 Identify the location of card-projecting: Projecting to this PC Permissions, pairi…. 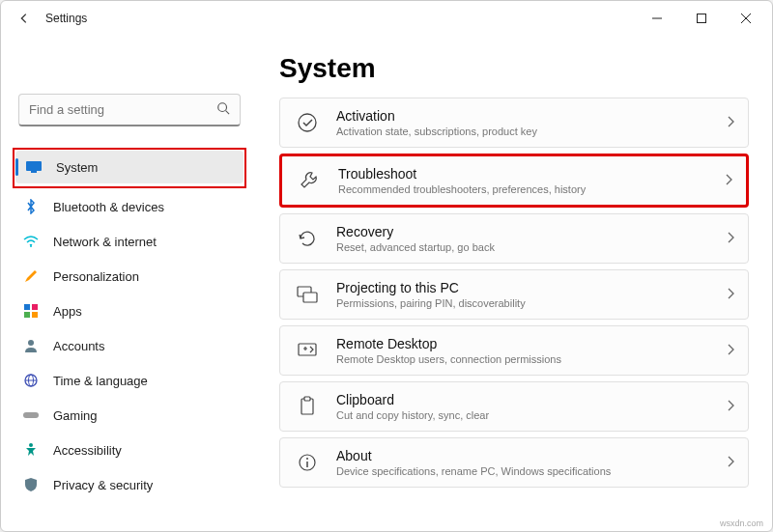
(514, 294).